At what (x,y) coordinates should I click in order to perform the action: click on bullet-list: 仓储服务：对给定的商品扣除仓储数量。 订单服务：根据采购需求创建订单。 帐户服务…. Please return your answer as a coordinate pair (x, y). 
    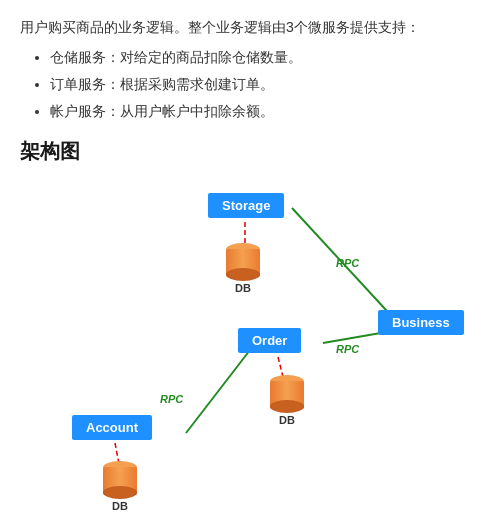
    Looking at the image, I should click on (266, 84).